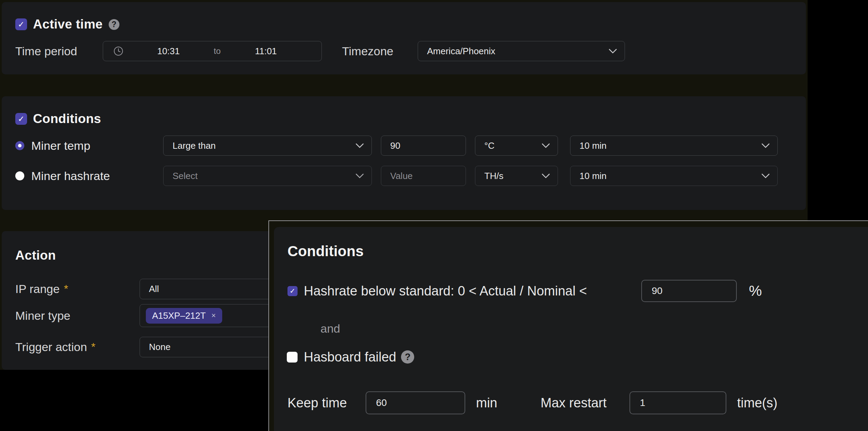 The width and height of the screenshot is (868, 431). What do you see at coordinates (678, 403) in the screenshot?
I see `max-restart-input` at bounding box center [678, 403].